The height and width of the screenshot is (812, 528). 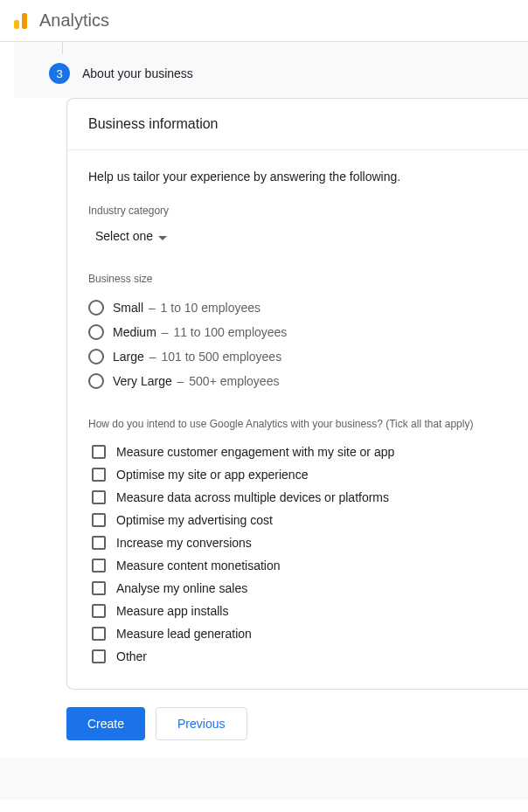 I want to click on radio-medium: Medium – 11 to 100 employees, so click(x=297, y=332).